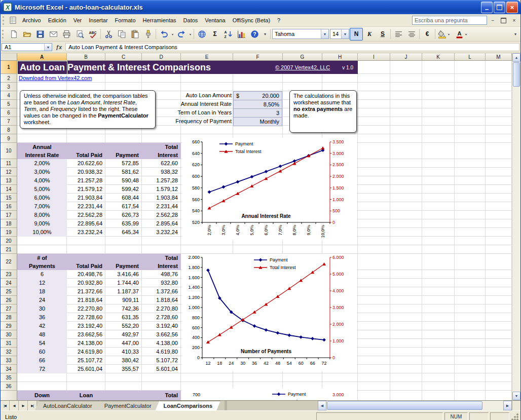 This screenshot has height=420, width=521. I want to click on table1-header-total: Total, so click(160, 147).